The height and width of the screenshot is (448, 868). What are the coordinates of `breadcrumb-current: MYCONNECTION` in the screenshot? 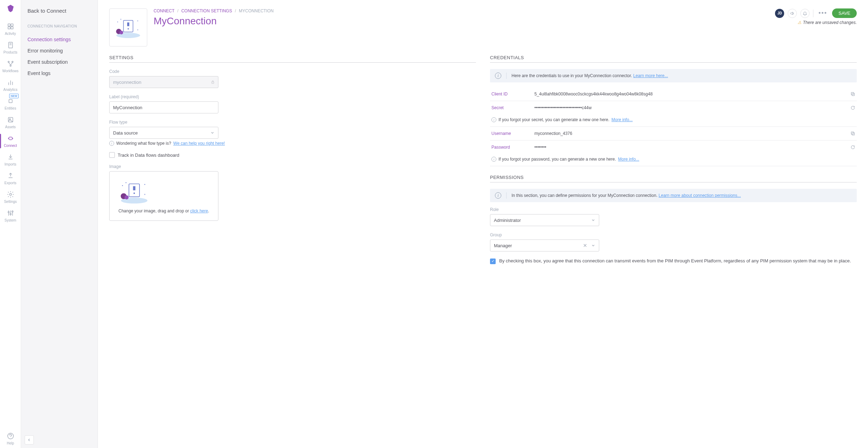 It's located at (256, 11).